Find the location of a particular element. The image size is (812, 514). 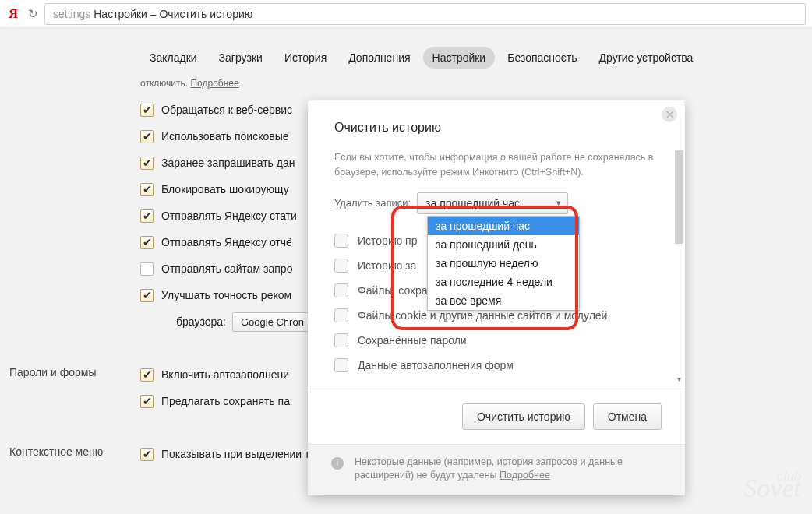

intro-link: Подробнее is located at coordinates (214, 83).